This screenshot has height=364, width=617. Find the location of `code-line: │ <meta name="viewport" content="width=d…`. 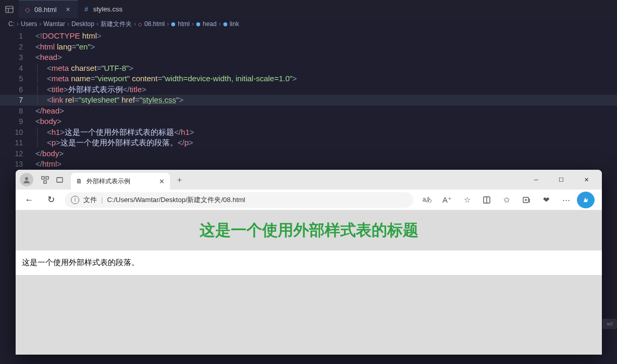

code-line: │ <meta name="viewport" content="width=d… is located at coordinates (166, 79).